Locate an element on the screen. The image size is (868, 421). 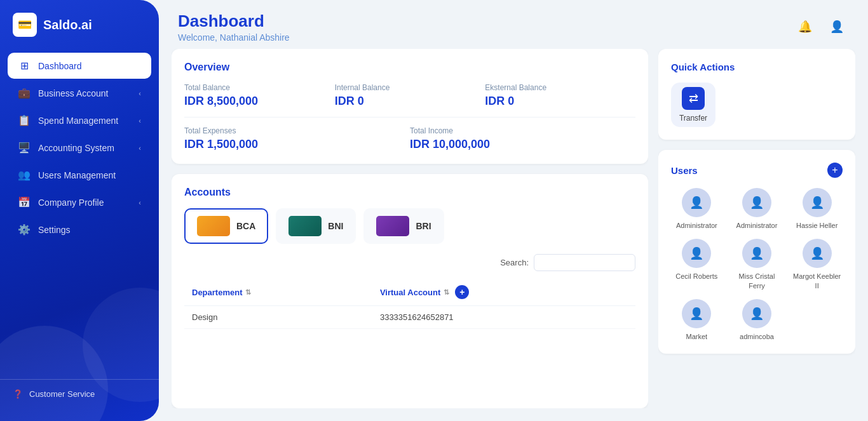
sidebar-item-settings: ⚙️ Settings is located at coordinates (79, 230).